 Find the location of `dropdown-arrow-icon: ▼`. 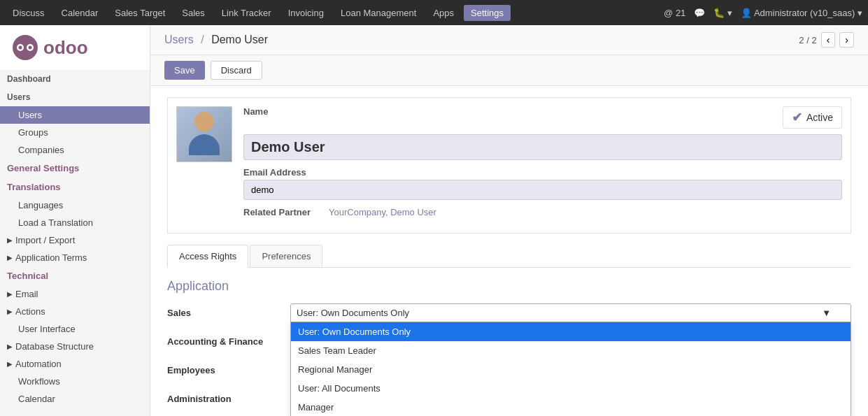

dropdown-arrow-icon: ▼ is located at coordinates (827, 313).